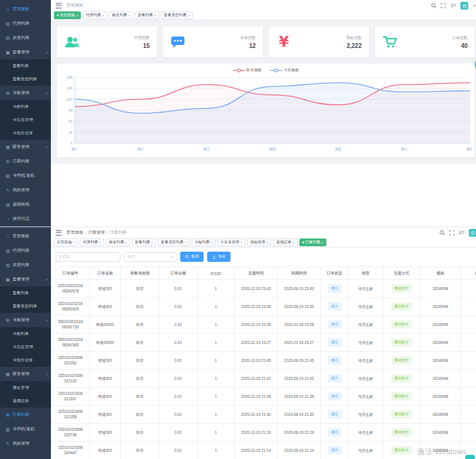 This screenshot has height=459, width=476. I want to click on breadcrumb-item: 订单管理, so click(96, 232).